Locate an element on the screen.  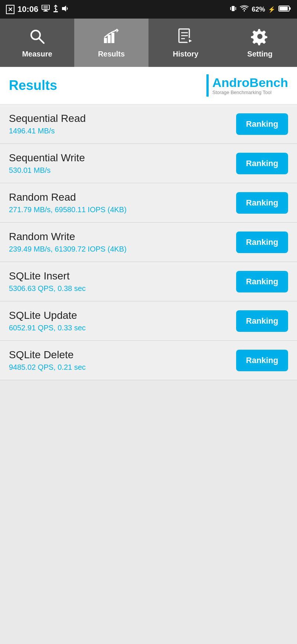
bench-name-sequential-write: Sequential Write is located at coordinates (47, 158).